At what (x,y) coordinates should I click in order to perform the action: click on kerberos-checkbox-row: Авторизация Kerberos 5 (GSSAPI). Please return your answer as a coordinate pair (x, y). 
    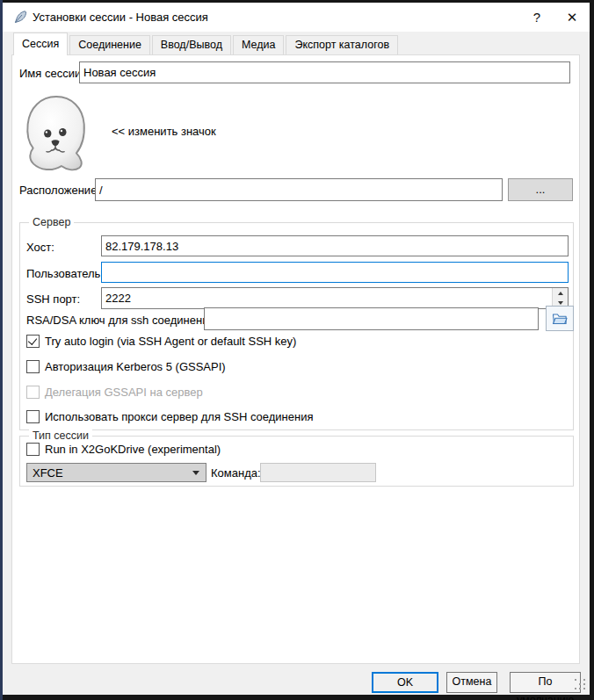
    Looking at the image, I should click on (127, 367).